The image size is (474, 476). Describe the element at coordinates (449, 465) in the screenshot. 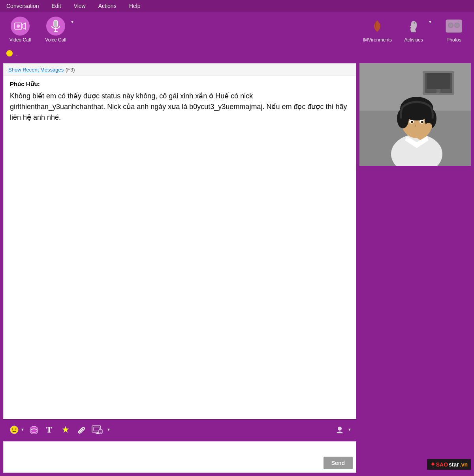

I see `watermark: ✦ SAO star .vn` at that location.